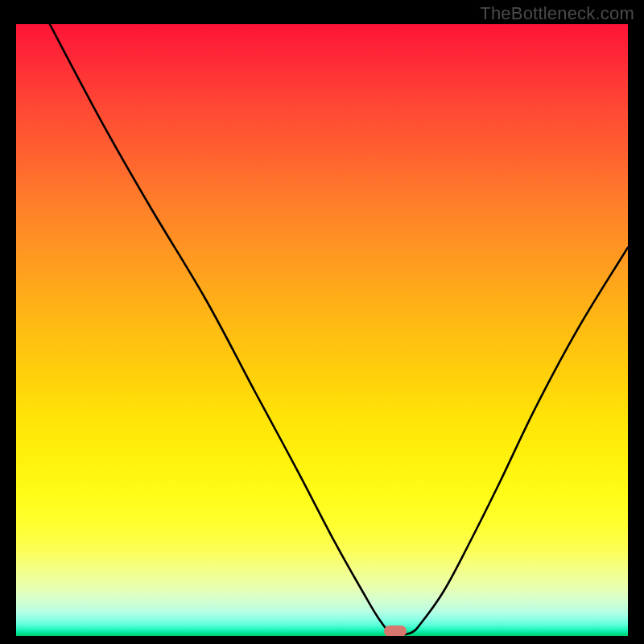  I want to click on optimal-marker, so click(395, 631).